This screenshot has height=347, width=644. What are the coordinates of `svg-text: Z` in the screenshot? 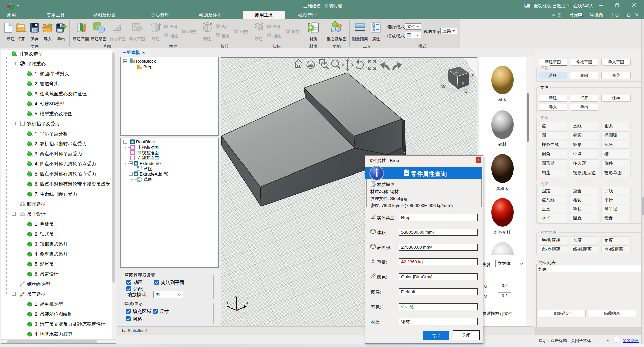 It's located at (235, 297).